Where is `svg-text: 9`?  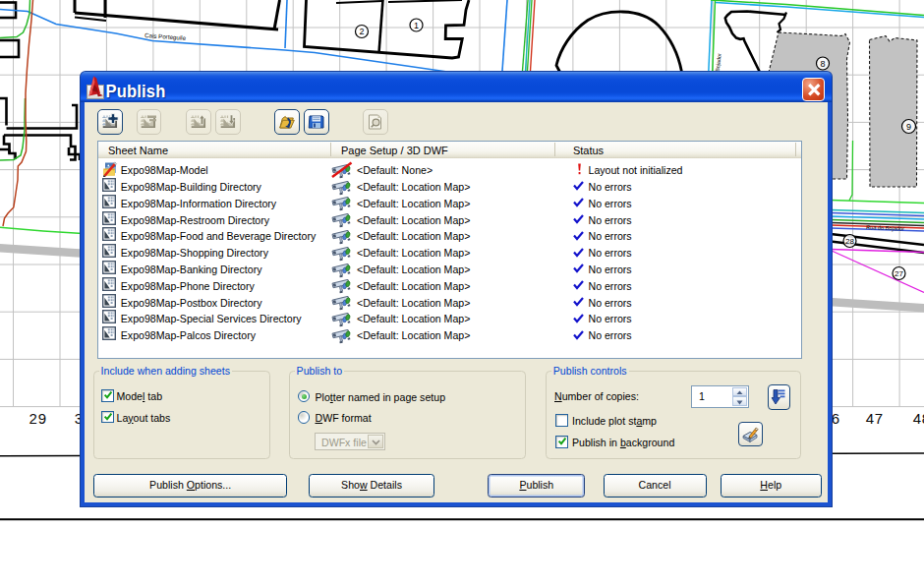
svg-text: 9 is located at coordinates (908, 127).